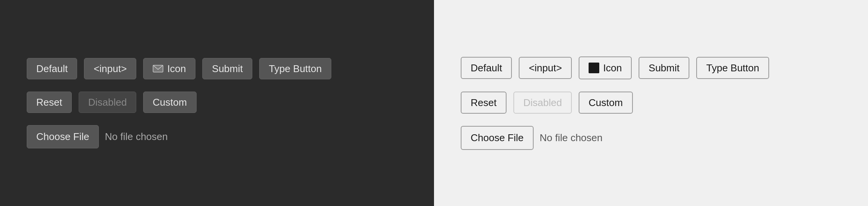 Image resolution: width=868 pixels, height=206 pixels. What do you see at coordinates (651, 68) in the screenshot?
I see `light-row-1: Default <input> Icon Submit Type Button` at bounding box center [651, 68].